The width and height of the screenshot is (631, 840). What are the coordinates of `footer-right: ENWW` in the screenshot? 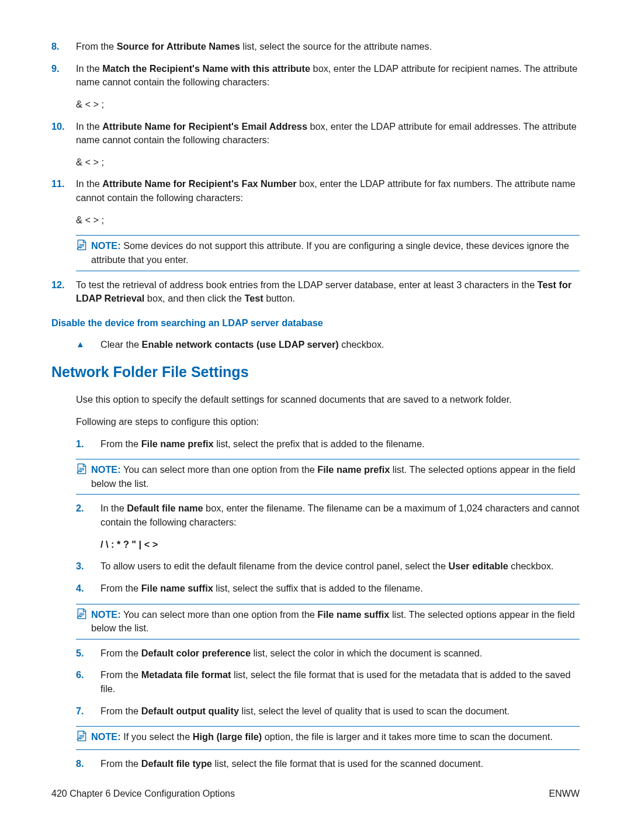 It's located at (564, 794).